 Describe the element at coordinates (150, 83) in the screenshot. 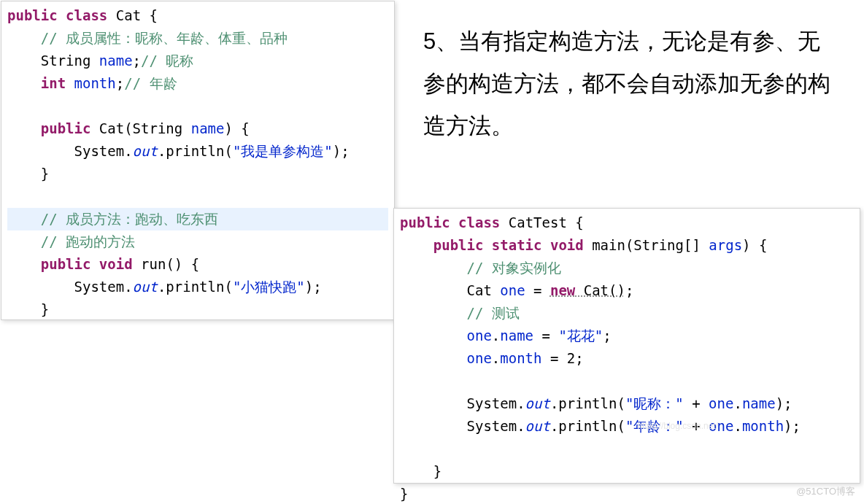

I see `comment-age: // 年龄` at that location.